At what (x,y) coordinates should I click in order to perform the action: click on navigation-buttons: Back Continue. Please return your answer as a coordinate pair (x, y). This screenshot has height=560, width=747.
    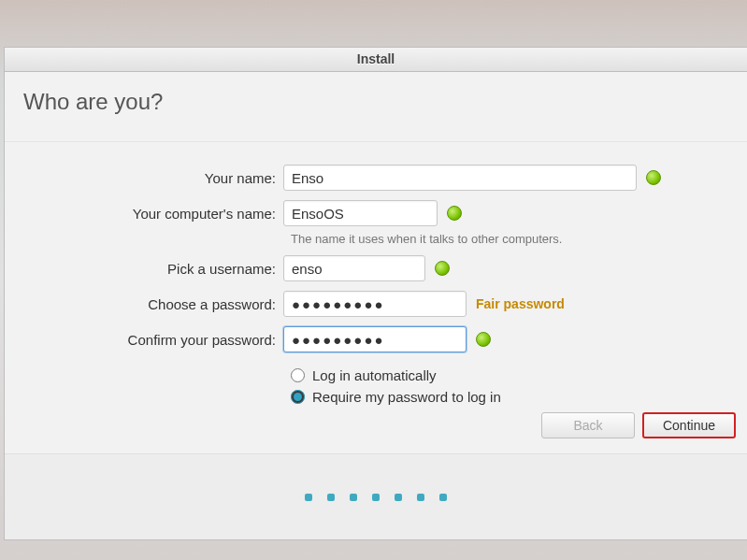
    Looking at the image, I should click on (639, 425).